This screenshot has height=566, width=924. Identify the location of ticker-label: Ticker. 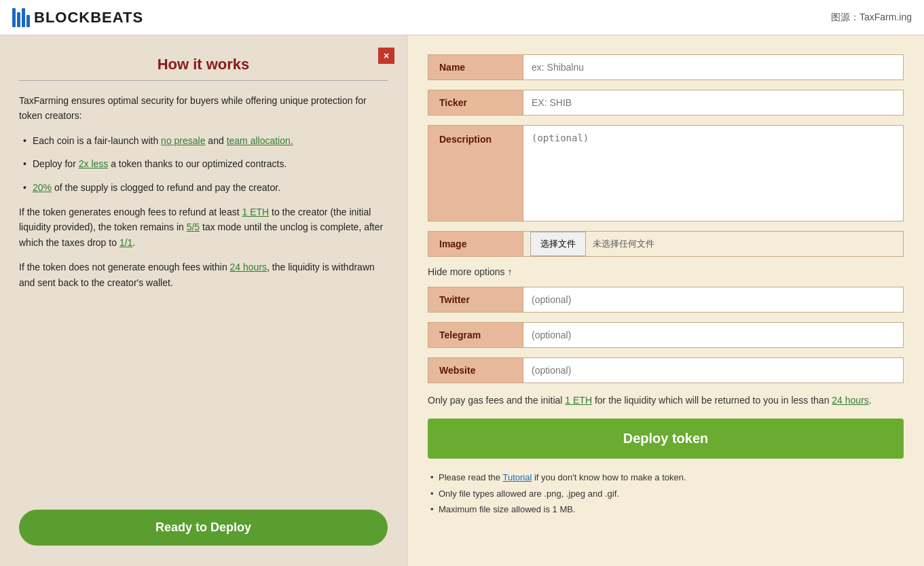
(476, 103).